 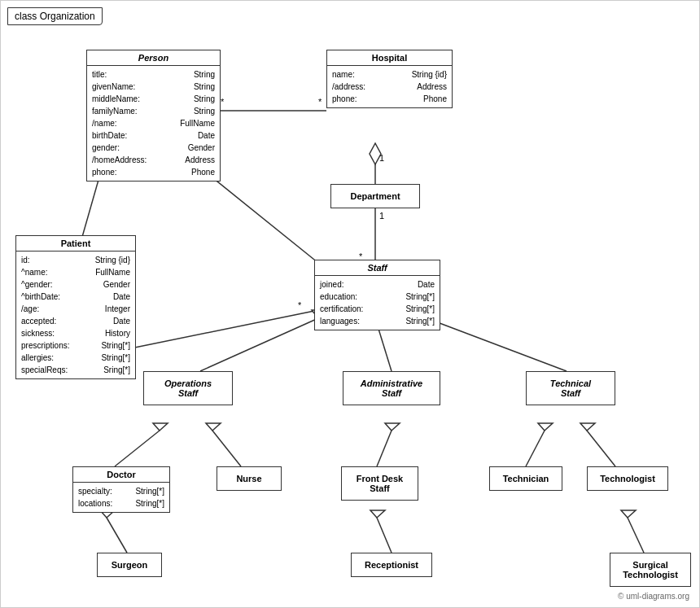 I want to click on diagram-title: class Organization, so click(x=55, y=16).